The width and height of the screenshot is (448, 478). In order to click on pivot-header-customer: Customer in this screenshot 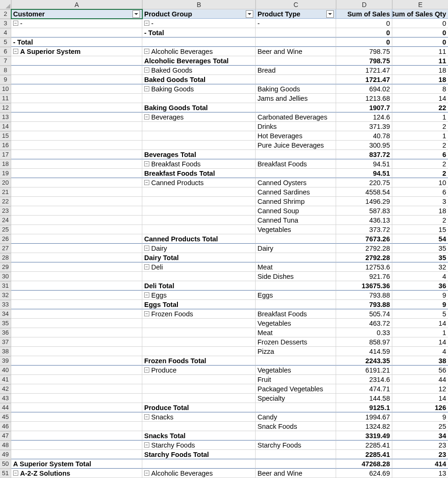, I will do `click(77, 14)`.